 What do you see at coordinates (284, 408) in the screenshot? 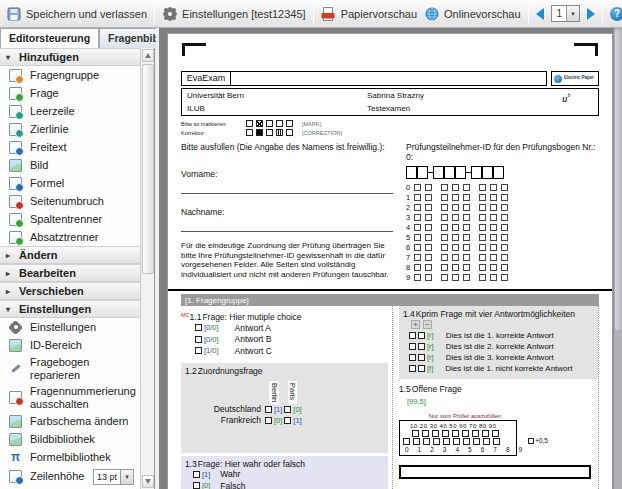
I see `question-1-2: 1.2Zuordnungsfrage Berlin Paris Deutschl…` at bounding box center [284, 408].